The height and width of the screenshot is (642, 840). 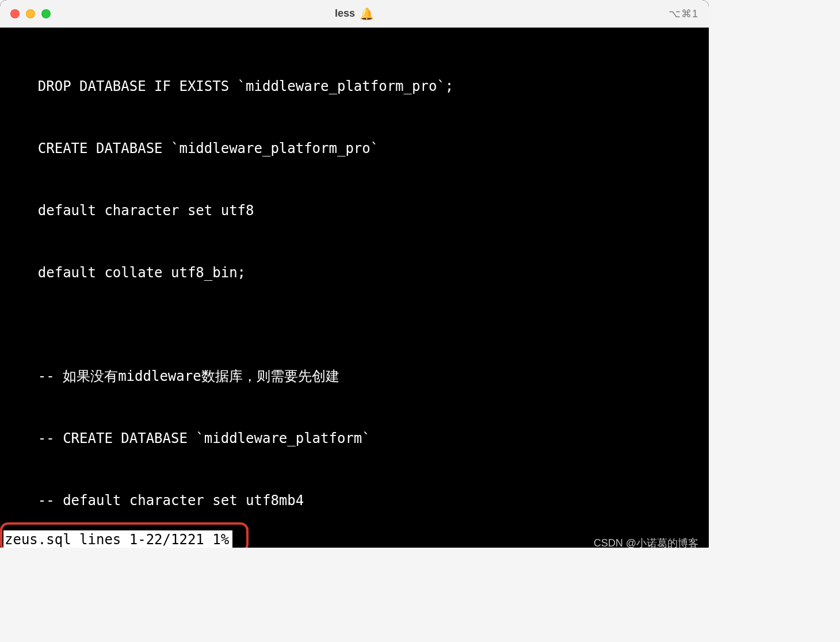 I want to click on window-title: less 🔔, so click(x=354, y=14).